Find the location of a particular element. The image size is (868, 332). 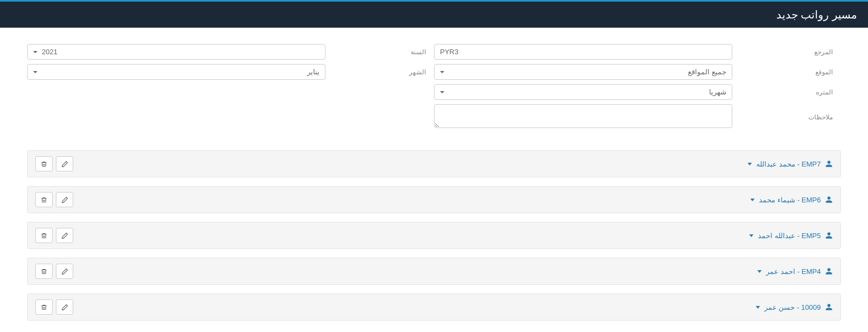

employee-panel-toggle: EMP6 - شيماء محمد is located at coordinates (792, 200).